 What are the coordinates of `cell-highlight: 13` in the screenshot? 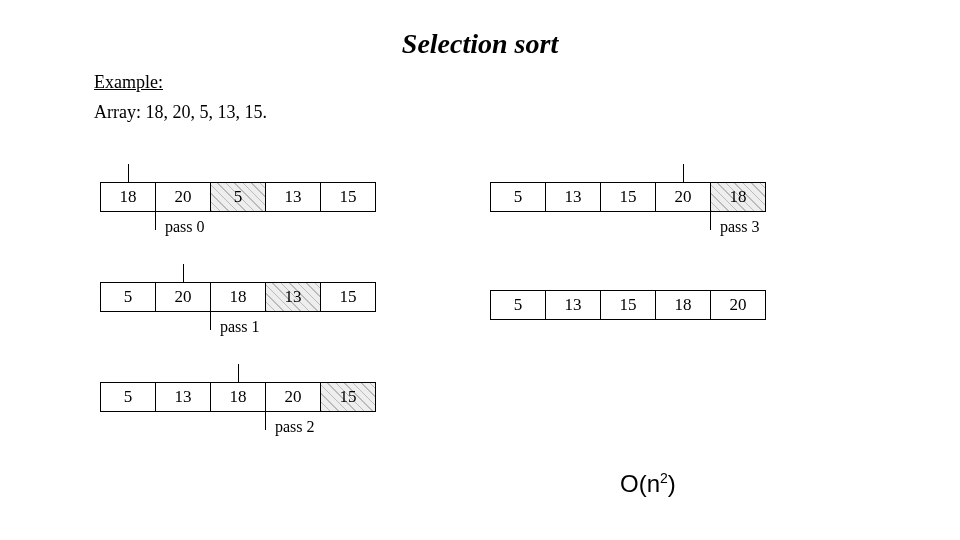 It's located at (293, 297).